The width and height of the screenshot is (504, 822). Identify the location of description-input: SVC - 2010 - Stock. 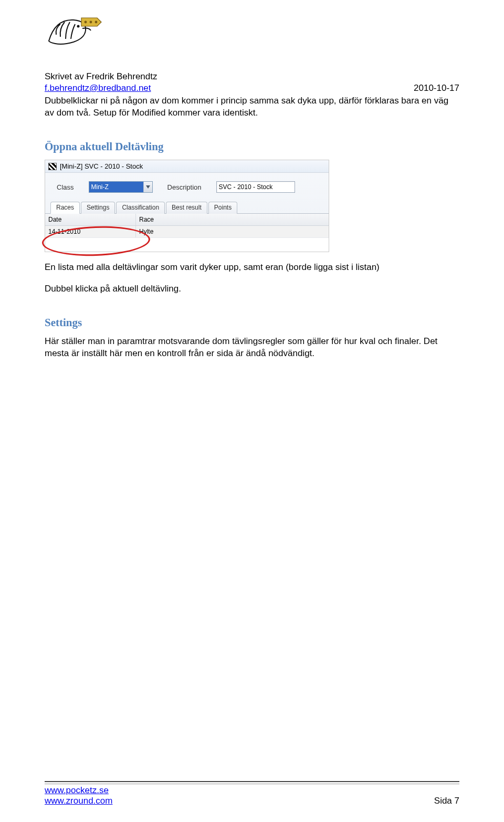
(256, 187).